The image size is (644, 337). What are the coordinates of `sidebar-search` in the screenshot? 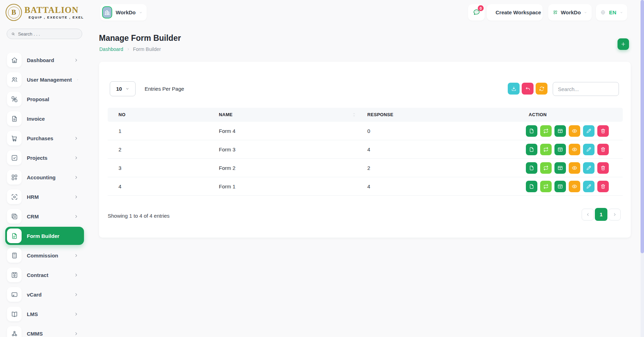 It's located at (45, 34).